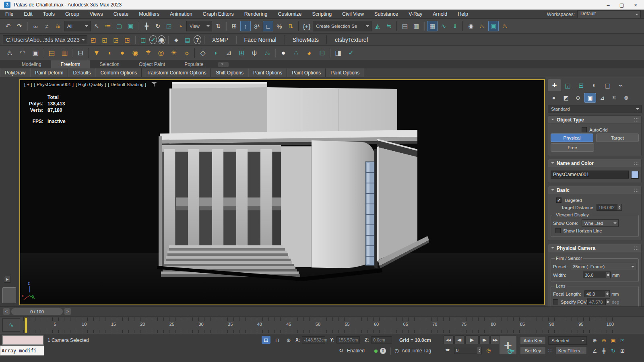  I want to click on align-icon: ≒, so click(389, 26).